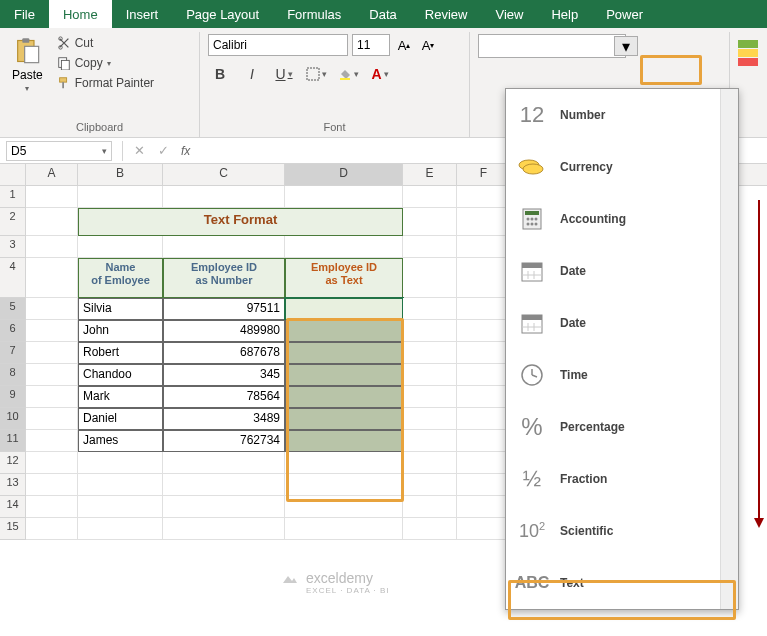 The width and height of the screenshot is (767, 636). I want to click on tab-power: Power, so click(624, 14).